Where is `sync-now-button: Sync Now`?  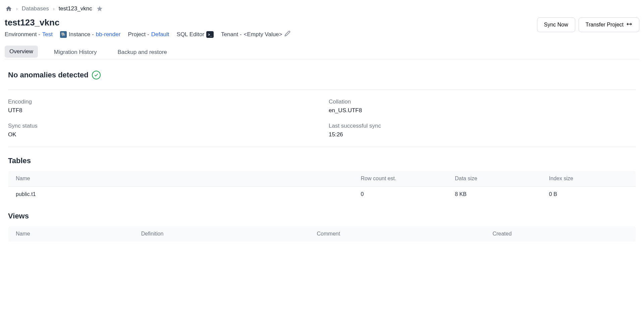
sync-now-button: Sync Now is located at coordinates (556, 25).